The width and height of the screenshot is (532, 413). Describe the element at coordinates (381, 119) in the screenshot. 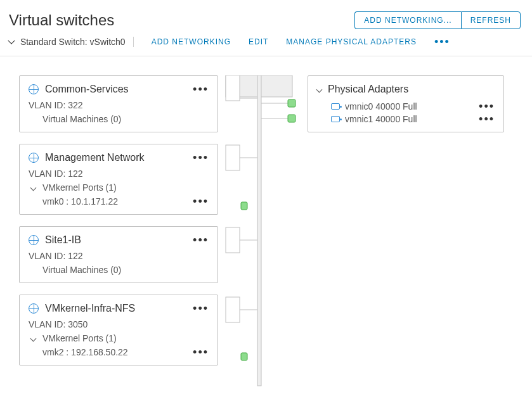

I see `nic-label: vmnic1 40000 Full` at that location.